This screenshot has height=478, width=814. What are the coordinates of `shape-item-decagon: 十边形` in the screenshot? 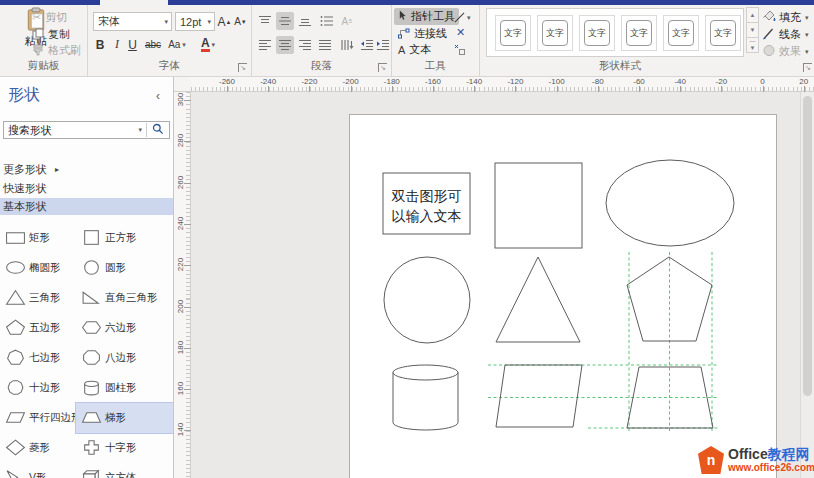 It's located at (38, 388).